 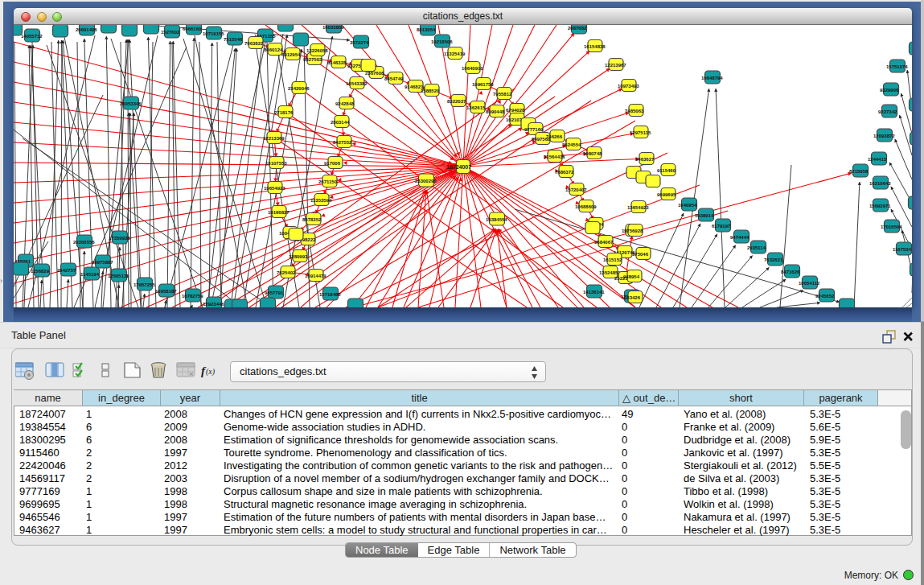 I want to click on svg-text: 23420046, so click(x=299, y=89).